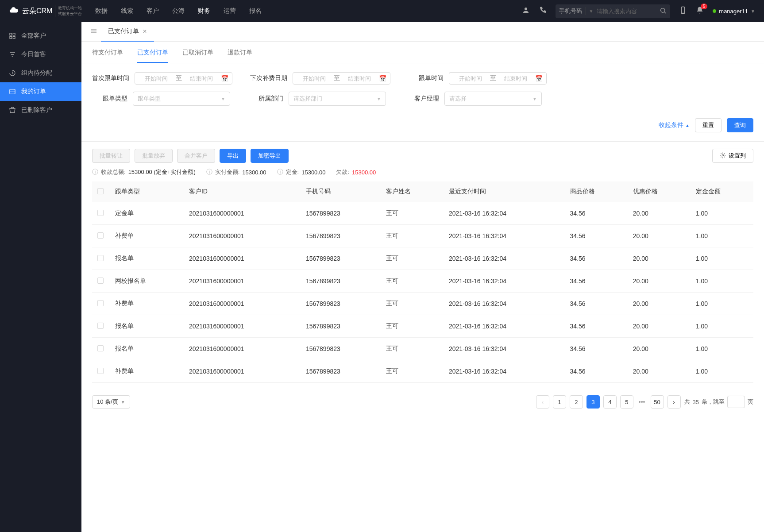 The width and height of the screenshot is (764, 532). I want to click on prev-page-button: ‹, so click(543, 402).